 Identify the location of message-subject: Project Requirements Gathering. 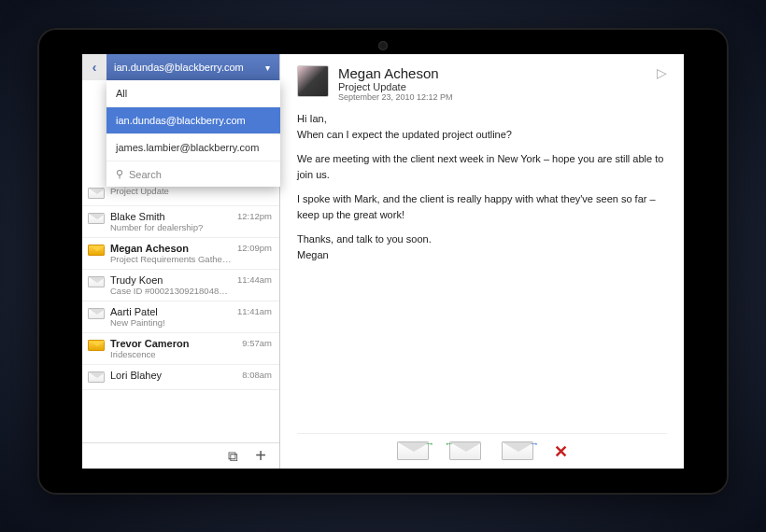
(171, 259).